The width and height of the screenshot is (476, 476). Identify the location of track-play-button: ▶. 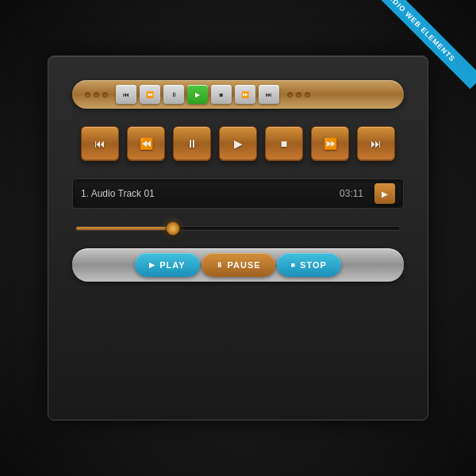
(385, 194).